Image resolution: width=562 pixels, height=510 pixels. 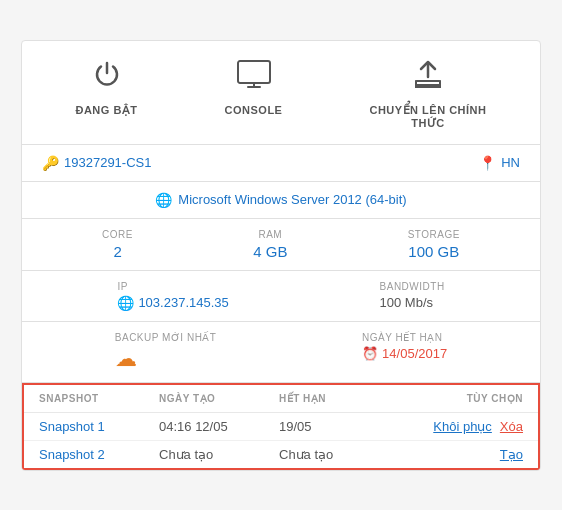 I want to click on network-row: IP 🌐 103.237.145.35 BANDWIDTH 100 Mb/s, so click(x=281, y=296).